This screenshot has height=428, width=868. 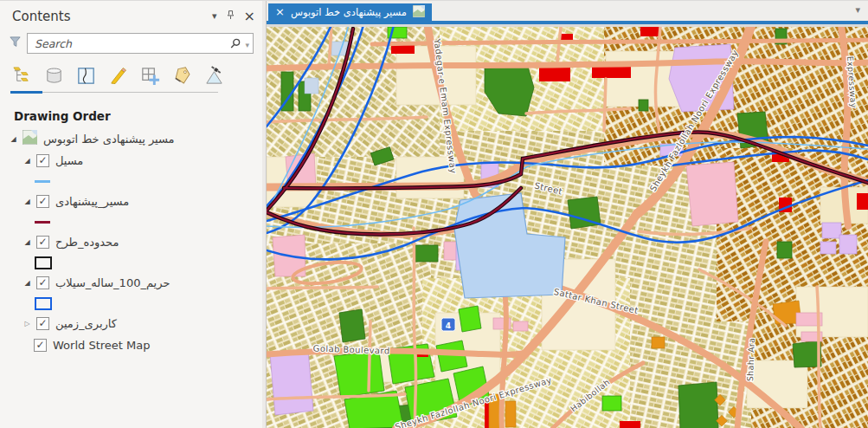 What do you see at coordinates (113, 16) in the screenshot?
I see `pane-title: Contents` at bounding box center [113, 16].